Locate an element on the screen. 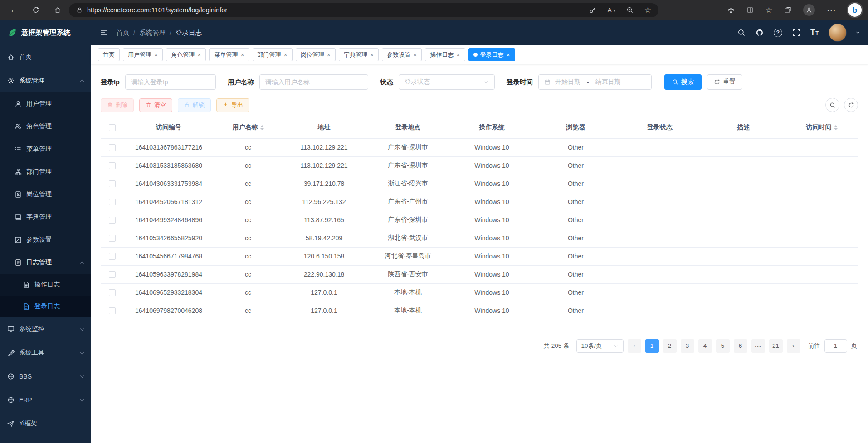  date-range-picker: 开始日期 - 结束日期 is located at coordinates (595, 82).